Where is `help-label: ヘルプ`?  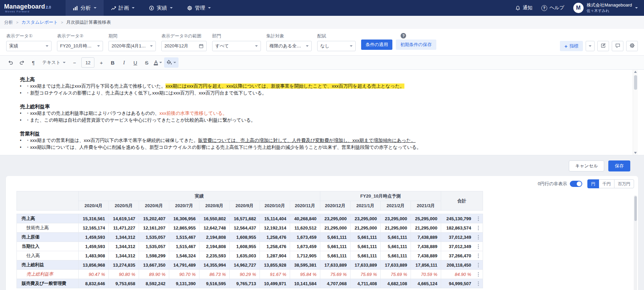
help-label: ヘルプ is located at coordinates (557, 8).